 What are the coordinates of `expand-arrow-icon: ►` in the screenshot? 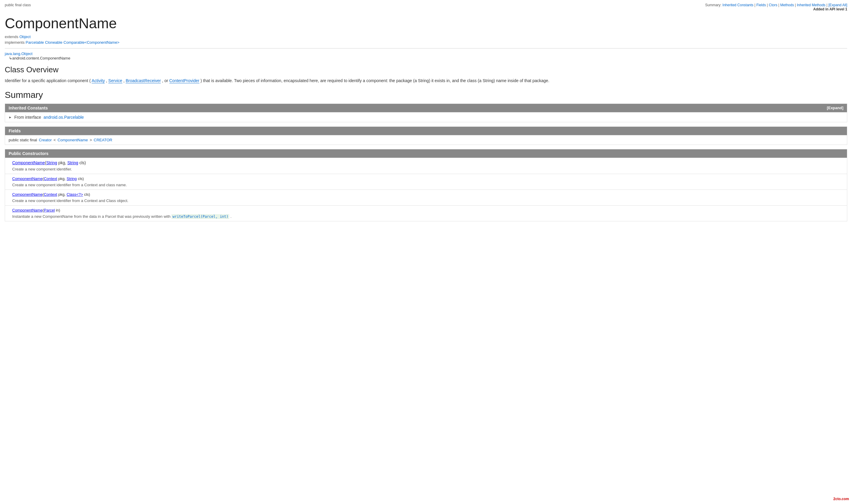 It's located at (10, 117).